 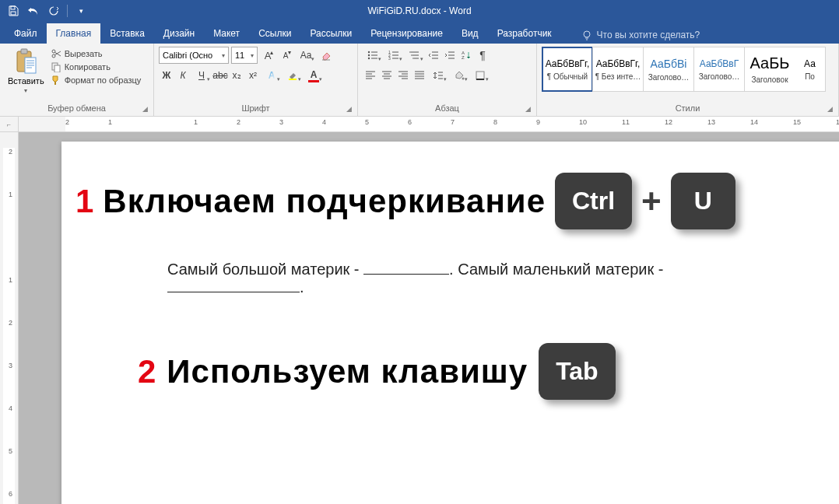 I want to click on italic-button: К, so click(x=183, y=75).